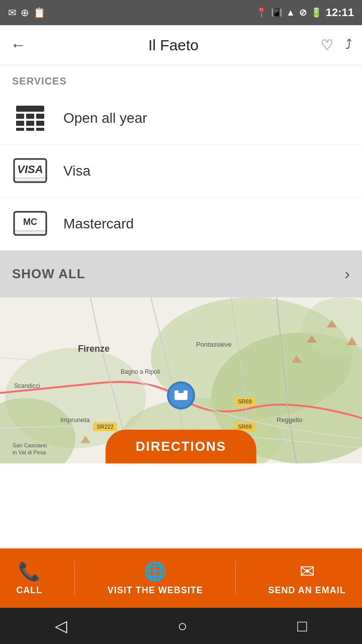 Image resolution: width=362 pixels, height=644 pixels. I want to click on battery-icon: 🔋, so click(316, 13).